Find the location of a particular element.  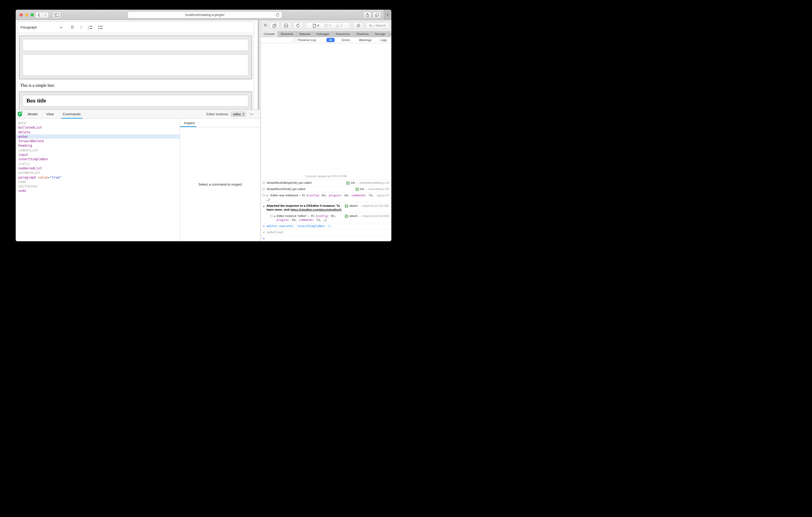

inspector-tab-resources: Resources is located at coordinates (343, 34).